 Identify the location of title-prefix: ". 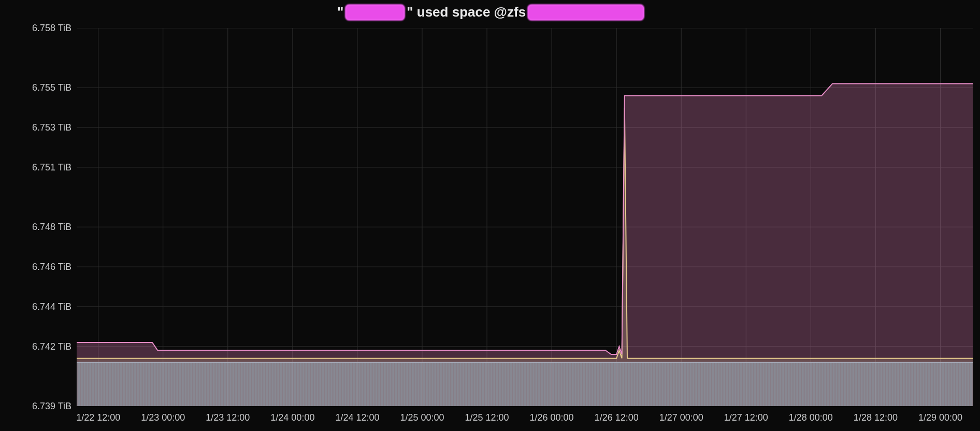
(340, 12).